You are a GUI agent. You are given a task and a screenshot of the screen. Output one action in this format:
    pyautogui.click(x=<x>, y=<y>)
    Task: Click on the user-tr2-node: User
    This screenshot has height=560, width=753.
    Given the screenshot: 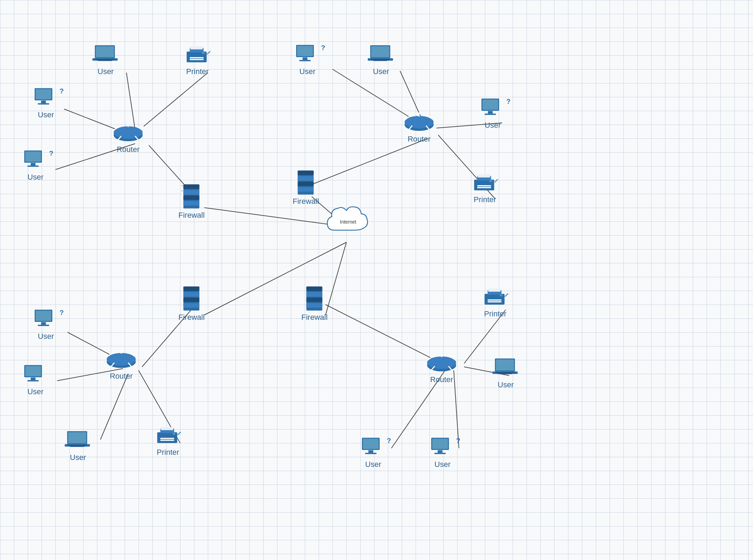 What is the action you would take?
    pyautogui.click(x=381, y=60)
    